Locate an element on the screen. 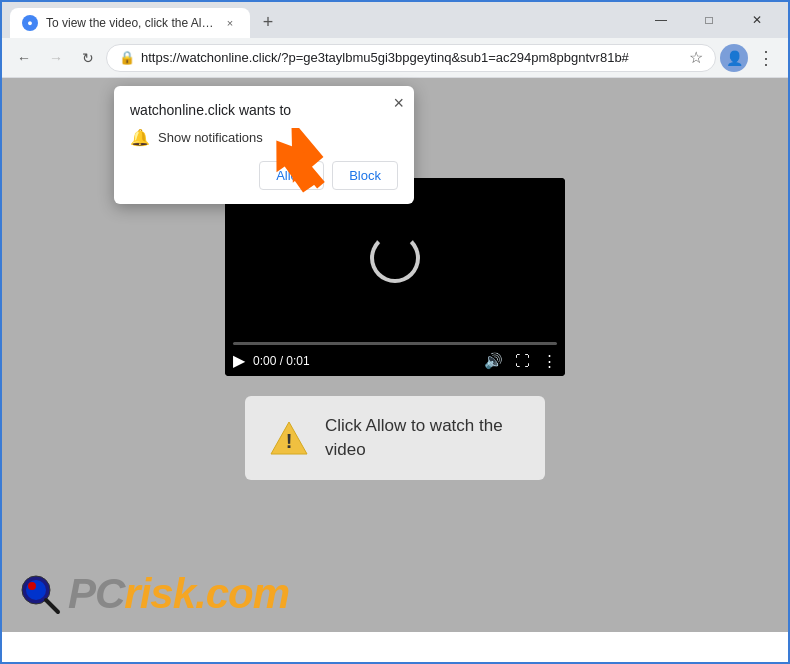 This screenshot has width=790, height=664. play-button: ▶ is located at coordinates (239, 360).